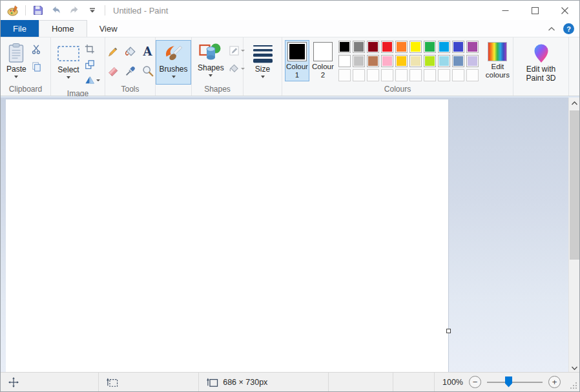  What do you see at coordinates (19, 28) in the screenshot?
I see `tab-file: File` at bounding box center [19, 28].